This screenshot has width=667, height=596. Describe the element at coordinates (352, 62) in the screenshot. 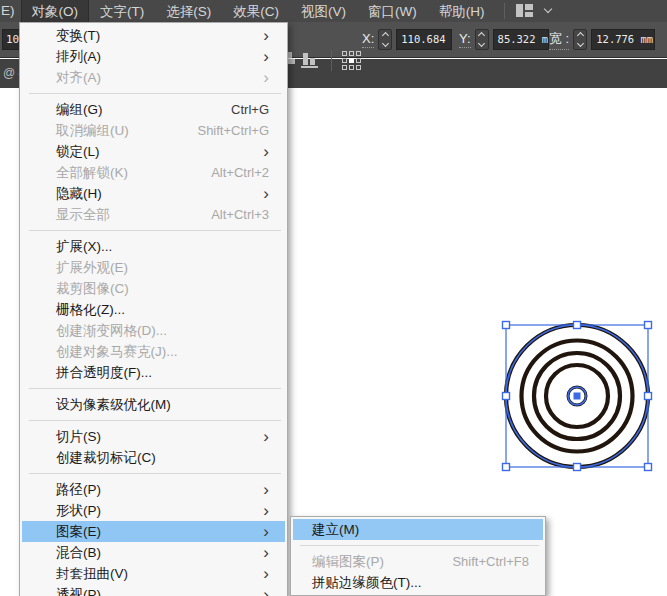

I see `reference-point-icon` at that location.